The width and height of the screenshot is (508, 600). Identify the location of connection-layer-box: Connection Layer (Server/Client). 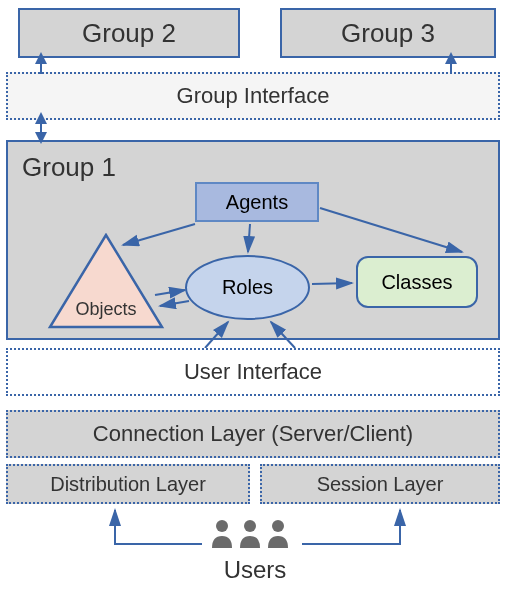
(253, 434).